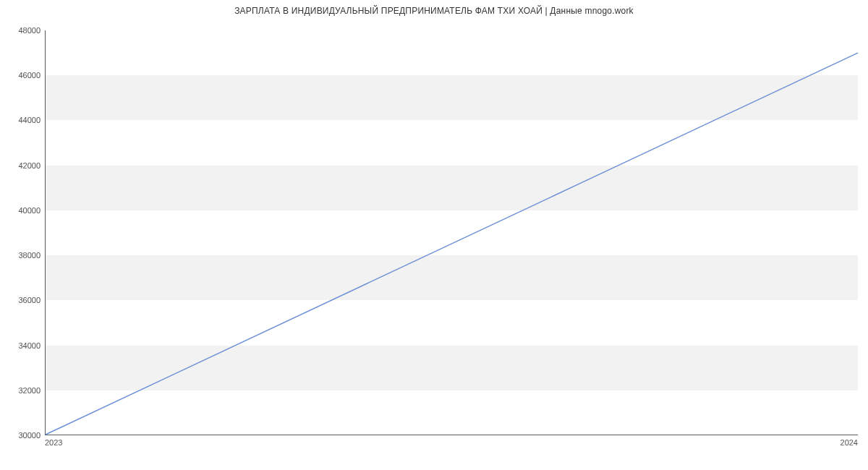 Image resolution: width=868 pixels, height=470 pixels. I want to click on y-tick-label: 48000, so click(22, 30).